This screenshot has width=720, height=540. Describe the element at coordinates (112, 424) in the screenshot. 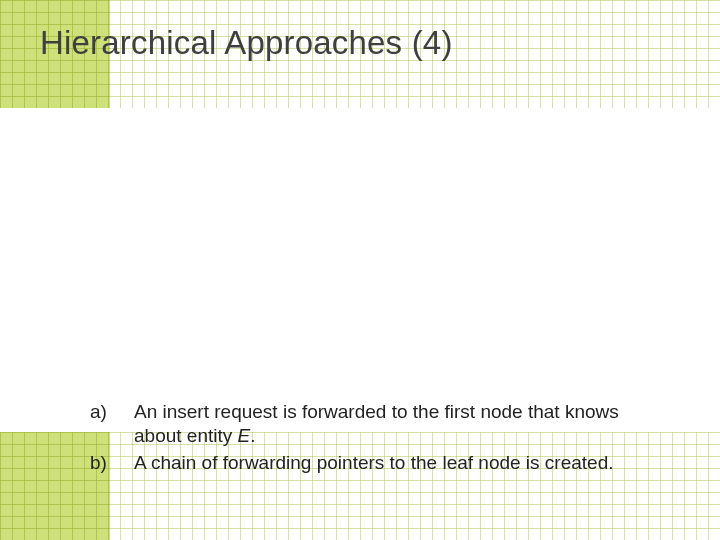

I see `list-marker-a: a)` at that location.